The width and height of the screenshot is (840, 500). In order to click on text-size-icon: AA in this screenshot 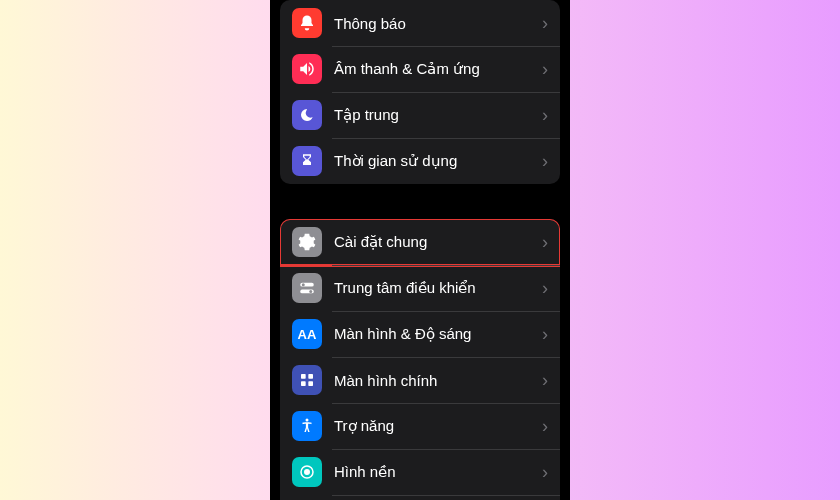, I will do `click(307, 334)`.